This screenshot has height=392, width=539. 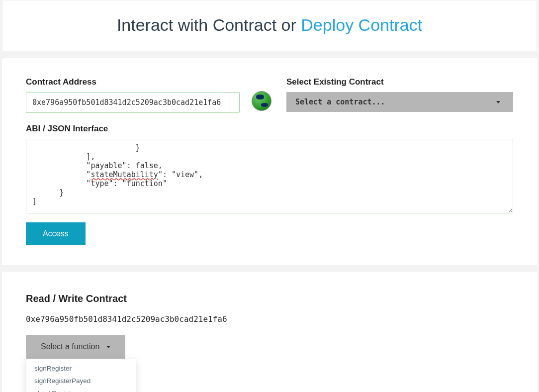 What do you see at coordinates (400, 82) in the screenshot?
I see `select-existing-label: Select Existing Contract` at bounding box center [400, 82].